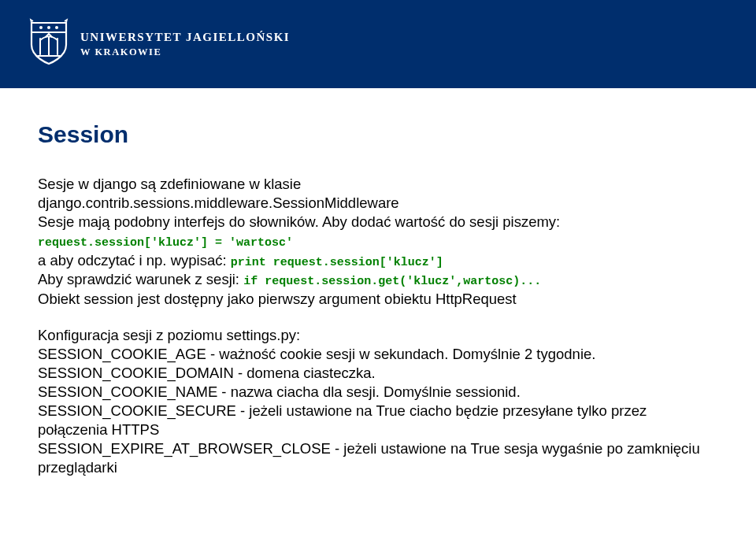 The height and width of the screenshot is (537, 756). What do you see at coordinates (378, 184) in the screenshot?
I see `para-intro-l1: Sesje w django są zdefiniowane w klasie` at bounding box center [378, 184].